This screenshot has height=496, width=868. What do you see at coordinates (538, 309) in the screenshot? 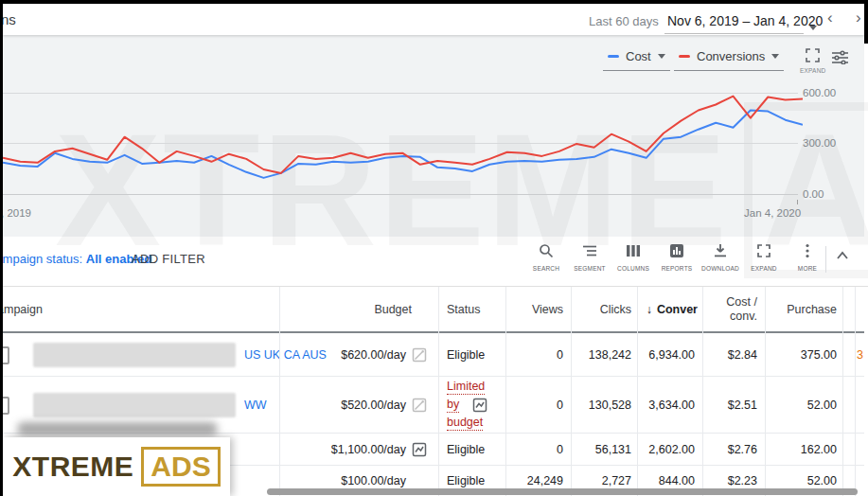
I see `column-header-views: Views` at bounding box center [538, 309].